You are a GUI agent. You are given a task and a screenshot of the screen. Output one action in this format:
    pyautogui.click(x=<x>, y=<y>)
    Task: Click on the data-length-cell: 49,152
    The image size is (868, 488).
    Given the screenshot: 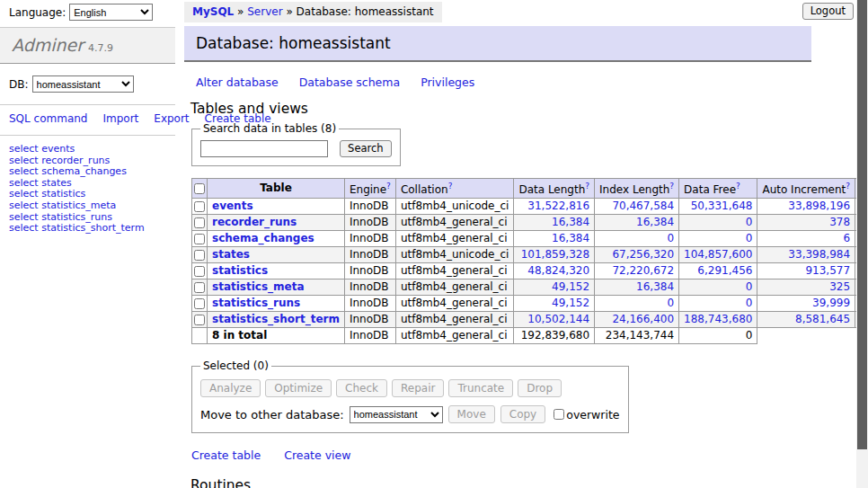 What is the action you would take?
    pyautogui.click(x=554, y=304)
    